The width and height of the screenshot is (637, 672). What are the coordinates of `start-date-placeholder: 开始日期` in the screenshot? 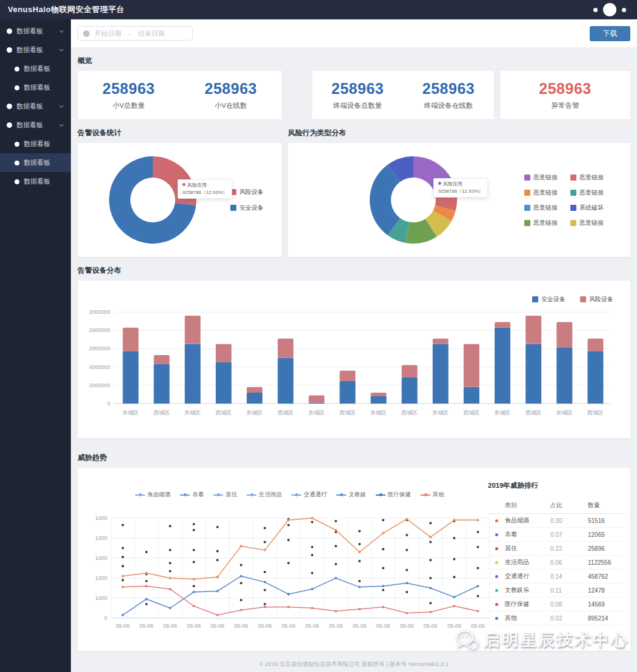 It's located at (108, 34).